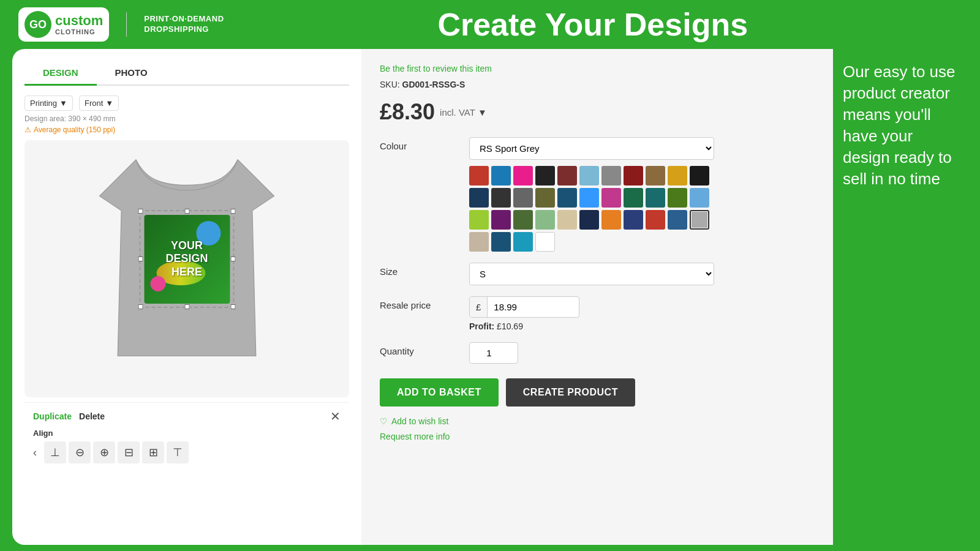  What do you see at coordinates (109, 103) in the screenshot?
I see `front-chevron-icon: ▼` at bounding box center [109, 103].